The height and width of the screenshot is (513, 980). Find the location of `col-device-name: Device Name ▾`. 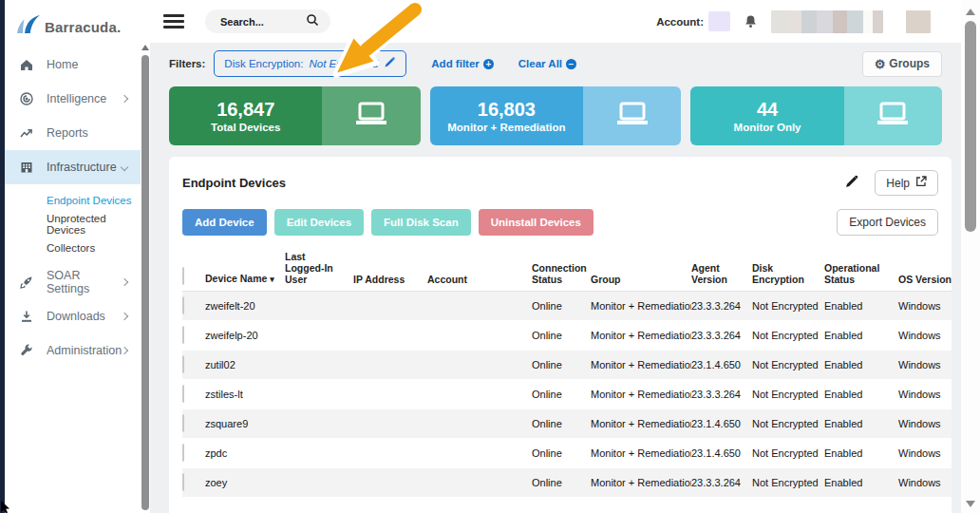

col-device-name: Device Name ▾ is located at coordinates (245, 279).